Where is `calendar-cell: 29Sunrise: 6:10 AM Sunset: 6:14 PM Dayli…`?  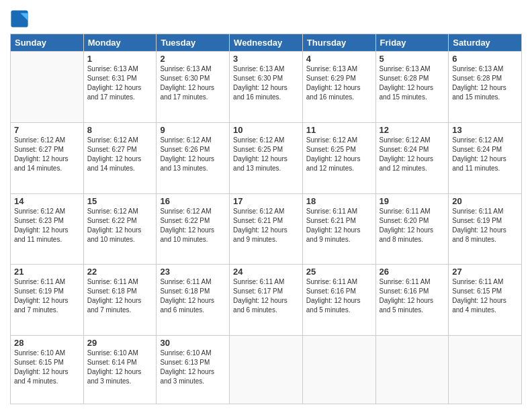 calendar-cell: 29Sunrise: 6:10 AM Sunset: 6:14 PM Dayli… is located at coordinates (120, 370).